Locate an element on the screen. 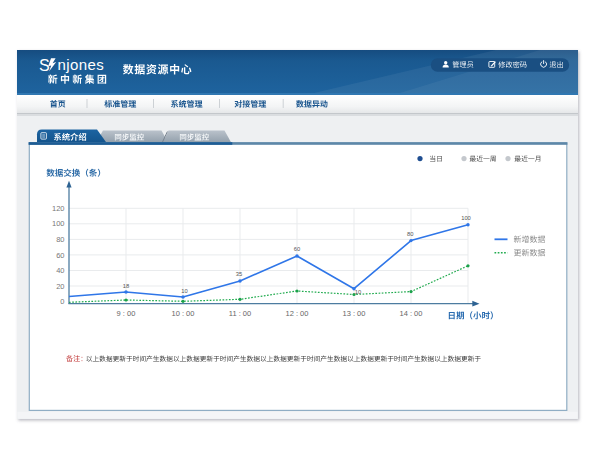 Image resolution: width=600 pixels, height=450 pixels. svg-text: 13 : 00 is located at coordinates (354, 314).